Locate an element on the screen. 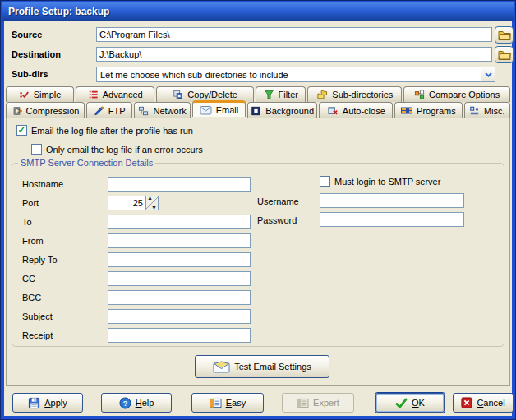 The image size is (516, 420). expert-mode-icon is located at coordinates (302, 403).